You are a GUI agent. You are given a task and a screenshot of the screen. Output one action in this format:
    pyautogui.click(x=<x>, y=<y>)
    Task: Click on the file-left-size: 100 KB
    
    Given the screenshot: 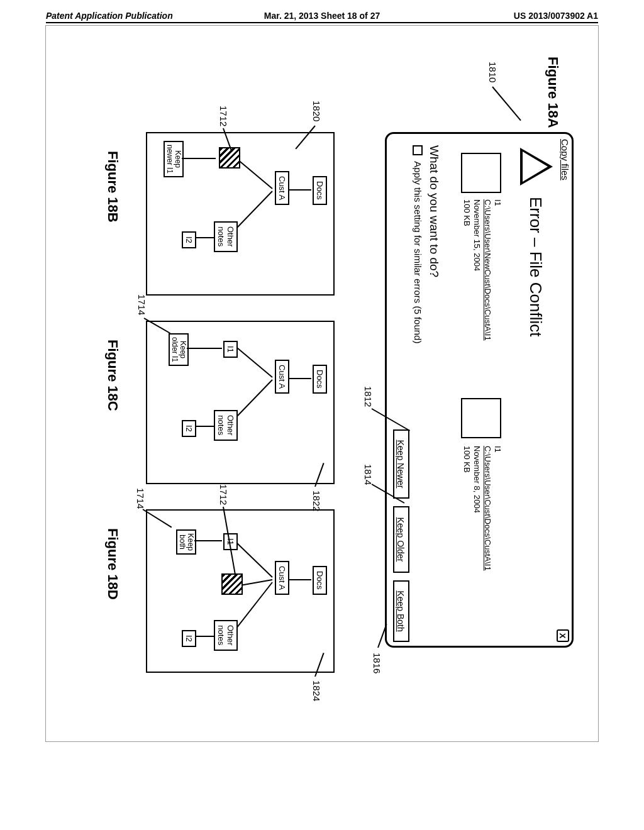 What is the action you would take?
    pyautogui.click(x=467, y=270)
    